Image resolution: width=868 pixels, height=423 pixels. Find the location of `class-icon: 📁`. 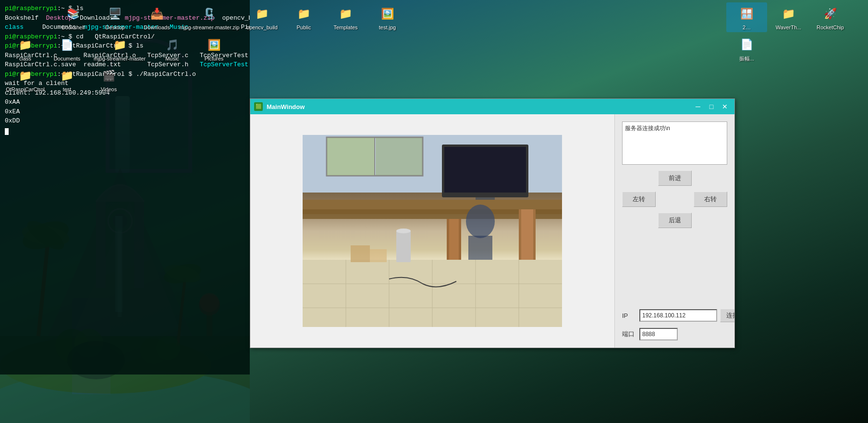

class-icon: 📁 is located at coordinates (25, 45).